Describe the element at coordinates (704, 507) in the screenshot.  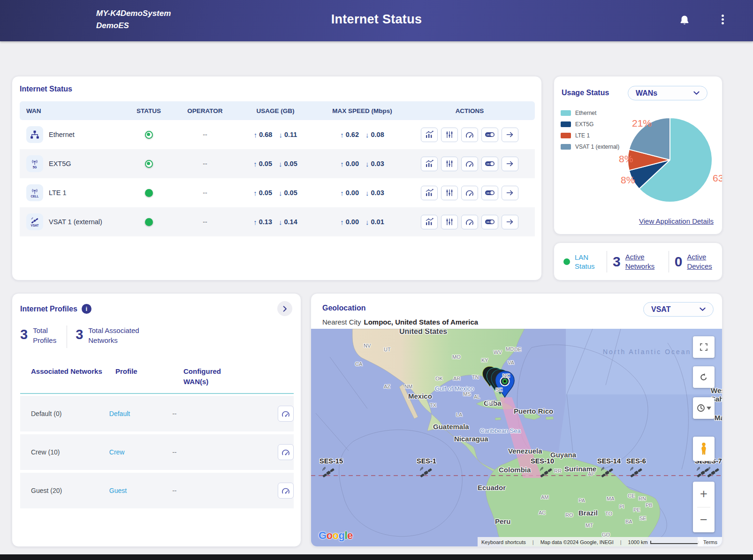
I see `zoom-control: + −` at that location.